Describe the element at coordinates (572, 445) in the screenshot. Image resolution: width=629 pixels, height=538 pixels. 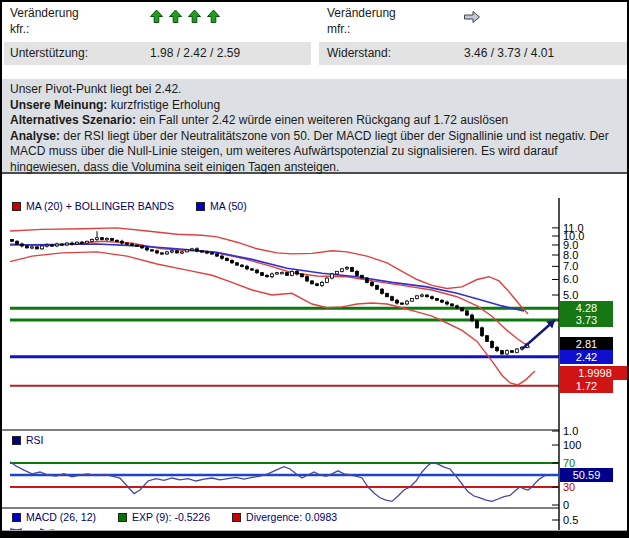
I see `rsi-axis-label-100: 100` at that location.